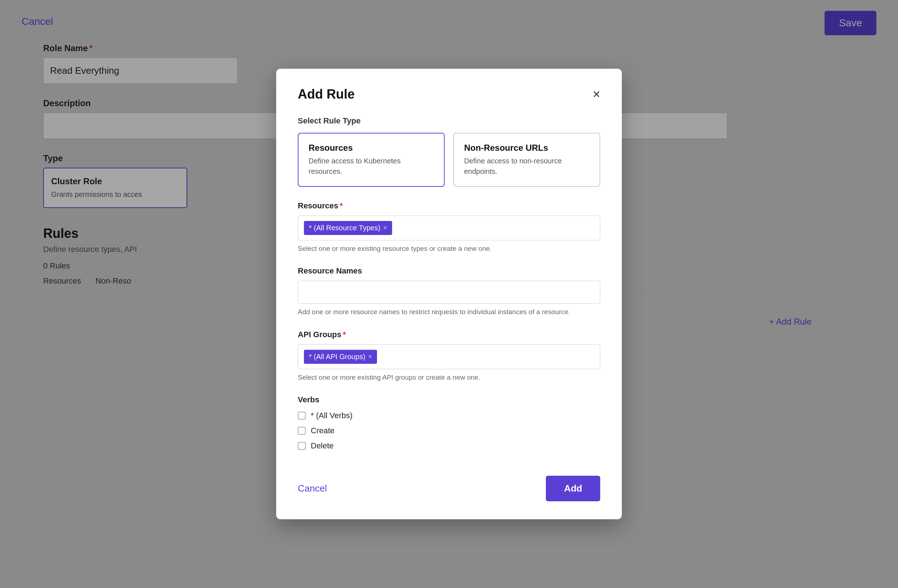  I want to click on modal-cancel-button: Cancel, so click(312, 488).